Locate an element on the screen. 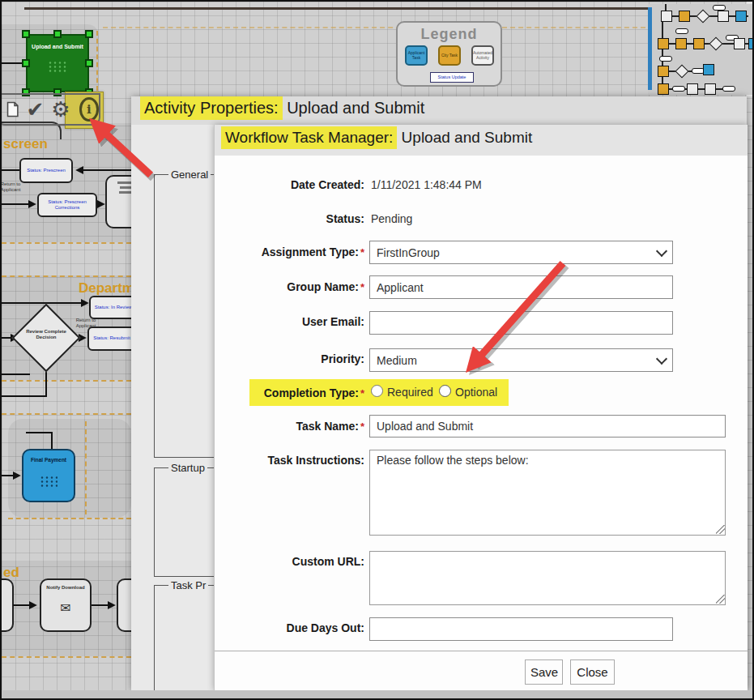 The width and height of the screenshot is (754, 700). optional-radio is located at coordinates (445, 391).